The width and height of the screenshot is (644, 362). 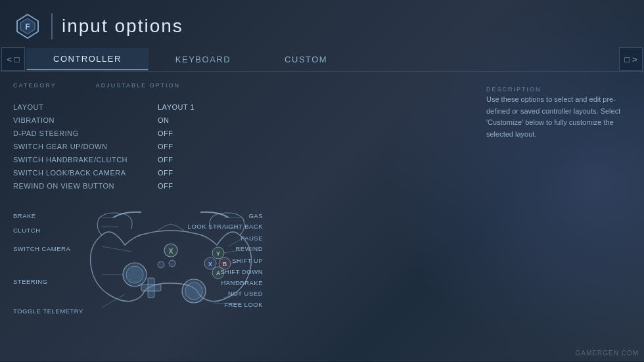 I want to click on option-row-dpad: D-PAD STEERING OFF, so click(x=138, y=133).